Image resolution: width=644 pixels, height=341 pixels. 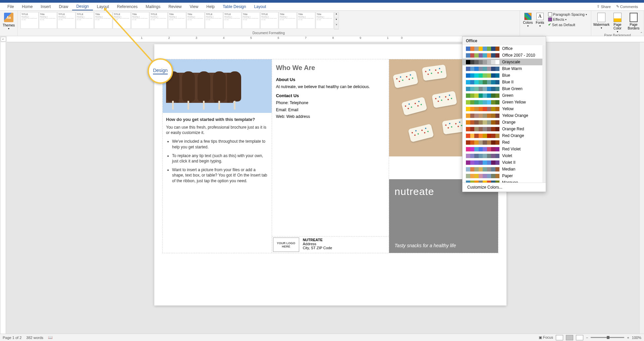 What do you see at coordinates (331, 80) in the screenshot?
I see `about-heading: About Us` at bounding box center [331, 80].